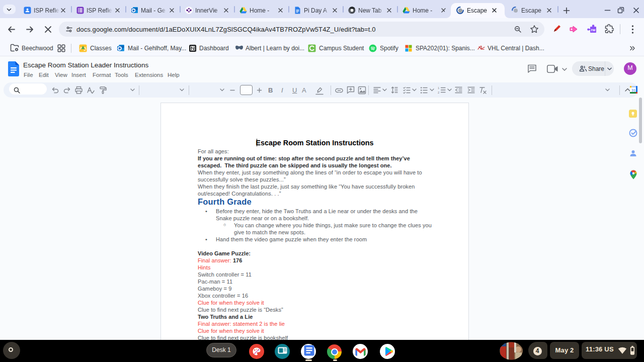 The width and height of the screenshot is (644, 362). I want to click on svg-text: 1, so click(439, 88).